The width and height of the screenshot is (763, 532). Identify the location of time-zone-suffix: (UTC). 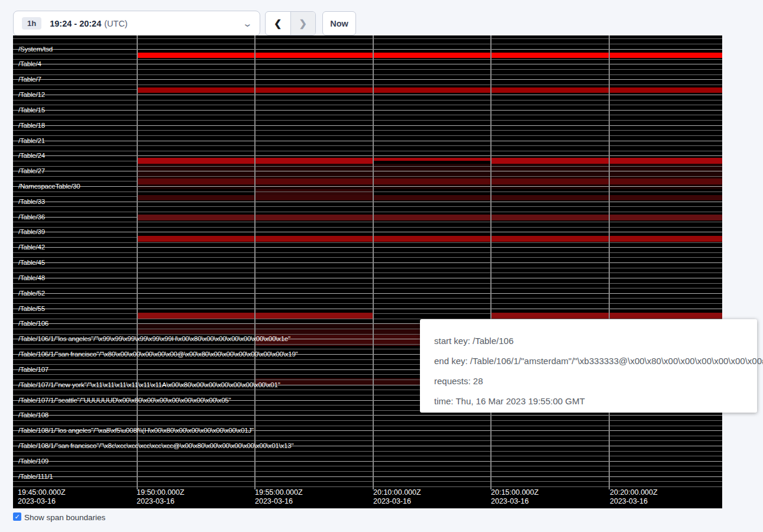
(116, 24).